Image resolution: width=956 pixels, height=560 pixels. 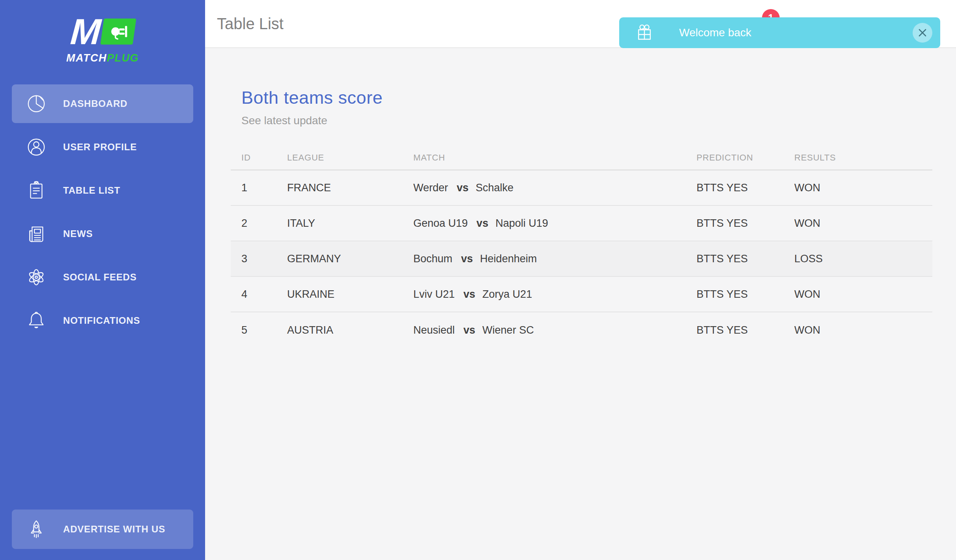 I want to click on section-subtitle: See latest update, so click(x=599, y=121).